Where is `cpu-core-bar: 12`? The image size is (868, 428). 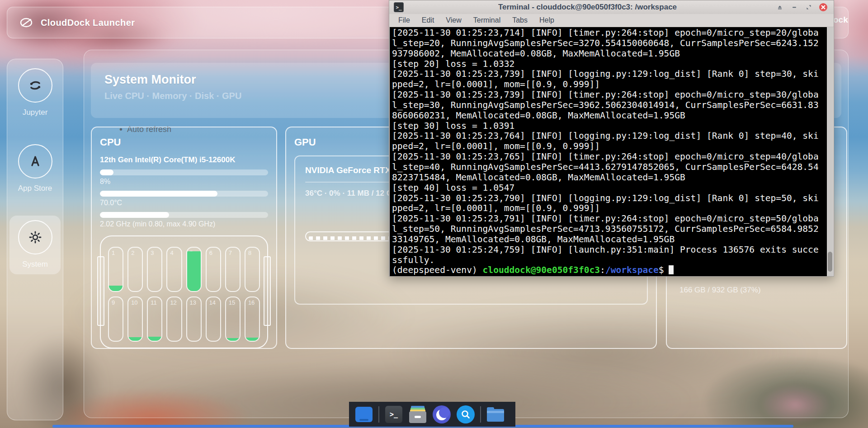 cpu-core-bar: 12 is located at coordinates (174, 319).